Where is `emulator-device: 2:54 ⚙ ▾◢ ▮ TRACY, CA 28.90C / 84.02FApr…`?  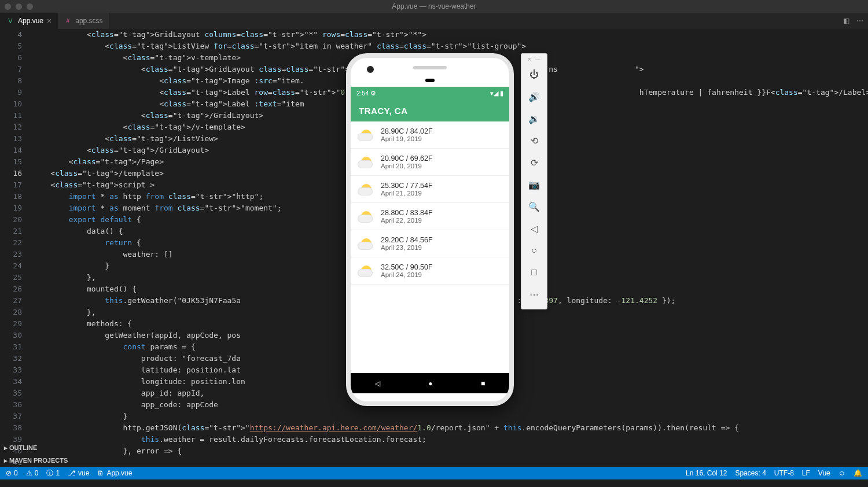 emulator-device: 2:54 ⚙ ▾◢ ▮ TRACY, CA 28.90C / 84.02FApr… is located at coordinates (430, 230).